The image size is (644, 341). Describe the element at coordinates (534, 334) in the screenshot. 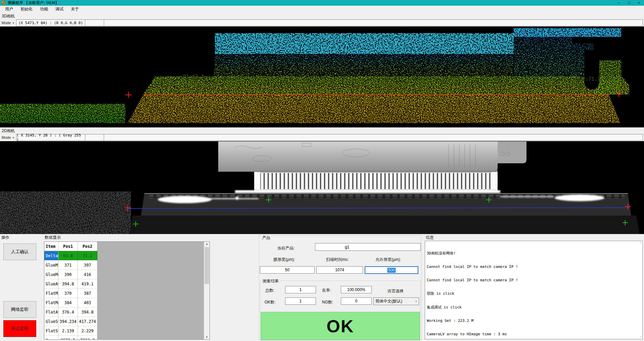

I see `log-line: CameraLV array to HImage time : 3 ms` at that location.